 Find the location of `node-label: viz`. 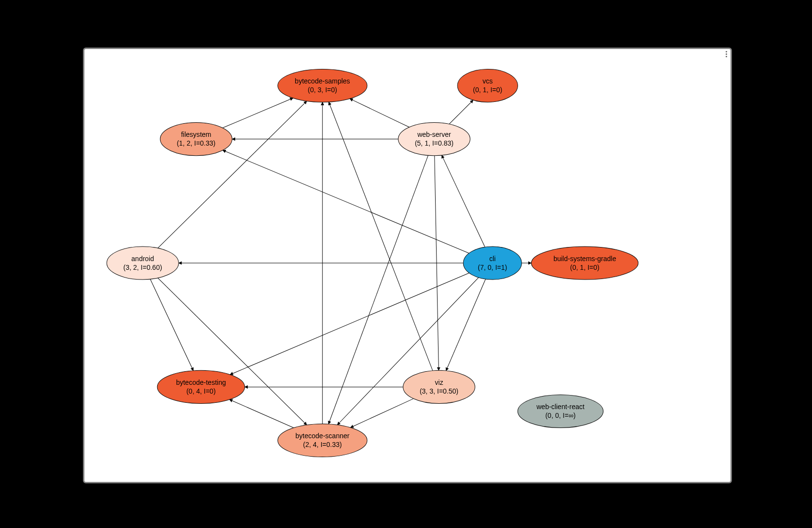

node-label: viz is located at coordinates (439, 382).